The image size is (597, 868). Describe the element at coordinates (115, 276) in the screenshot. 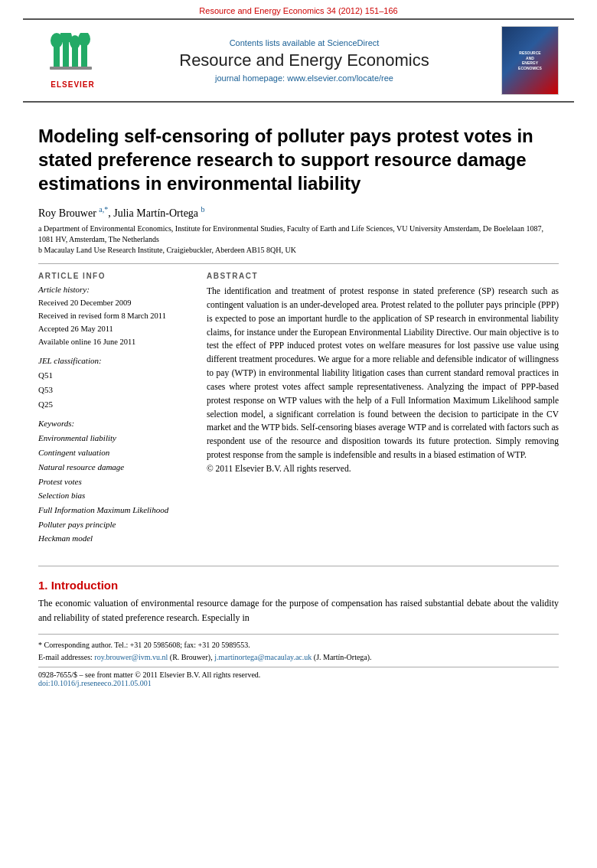

I see `article-info-label: ARTICLE INFO` at that location.